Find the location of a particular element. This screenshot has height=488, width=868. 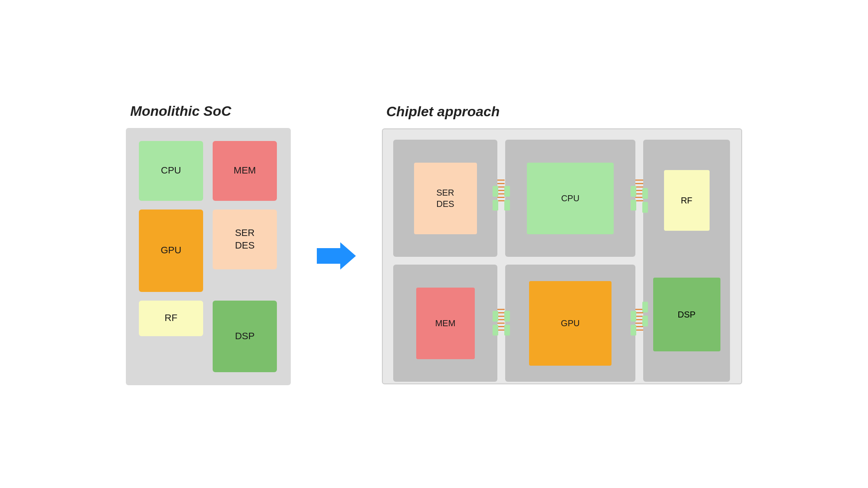

mono-mem: MEM is located at coordinates (245, 171).